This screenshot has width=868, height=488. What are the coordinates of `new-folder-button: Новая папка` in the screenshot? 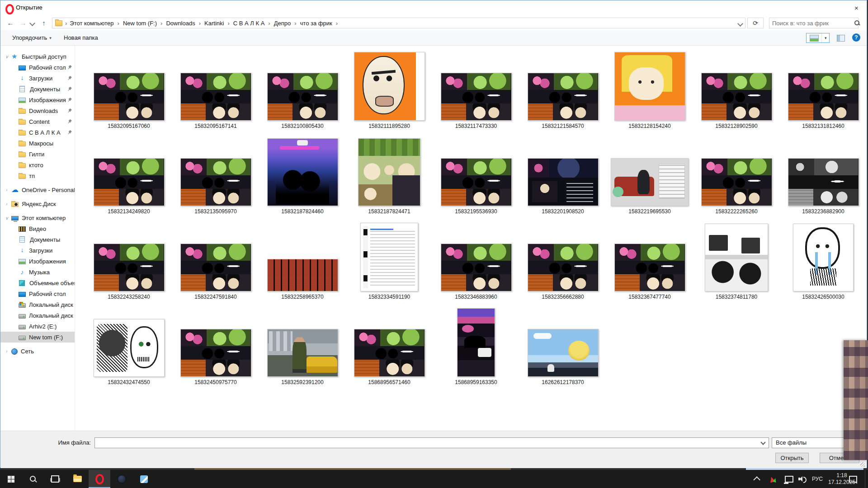 It's located at (81, 38).